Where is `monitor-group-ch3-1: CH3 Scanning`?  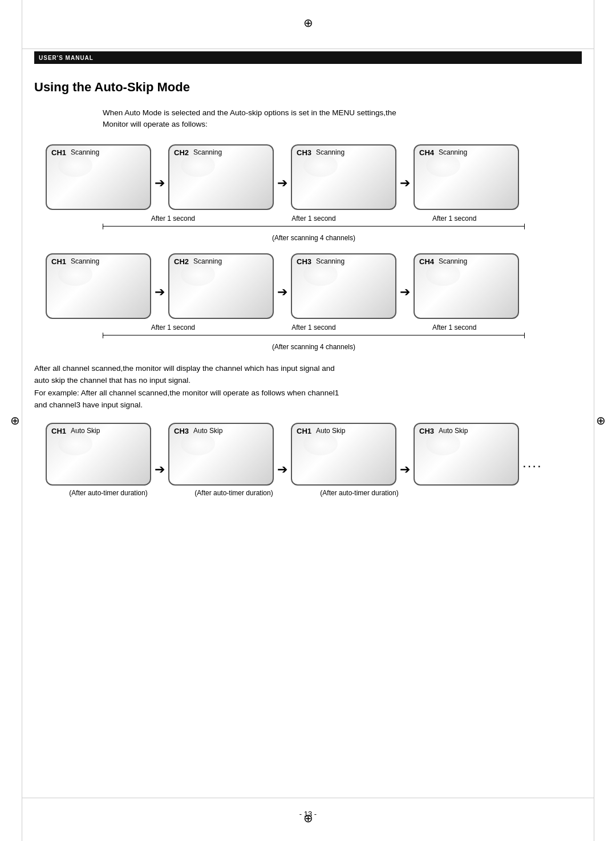 monitor-group-ch3-1: CH3 Scanning is located at coordinates (343, 177).